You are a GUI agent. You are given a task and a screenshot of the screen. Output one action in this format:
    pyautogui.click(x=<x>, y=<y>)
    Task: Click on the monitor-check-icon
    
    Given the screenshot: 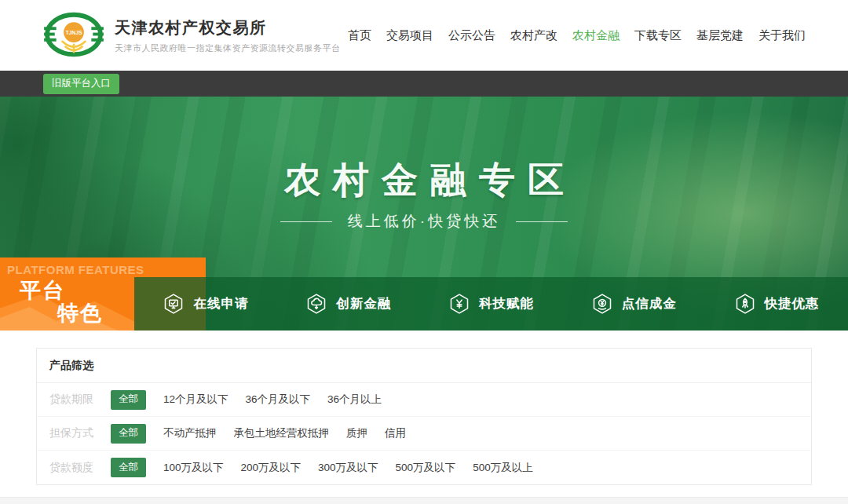 What is the action you would take?
    pyautogui.click(x=174, y=304)
    